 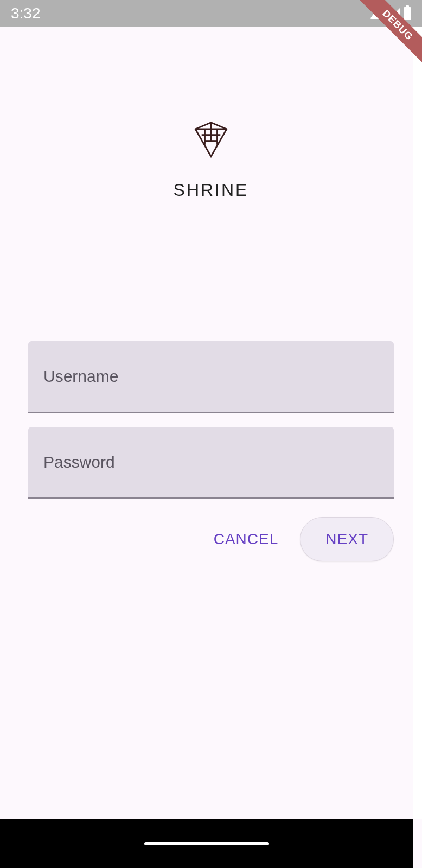 What do you see at coordinates (211, 14) in the screenshot?
I see `status-bar: 3:32` at bounding box center [211, 14].